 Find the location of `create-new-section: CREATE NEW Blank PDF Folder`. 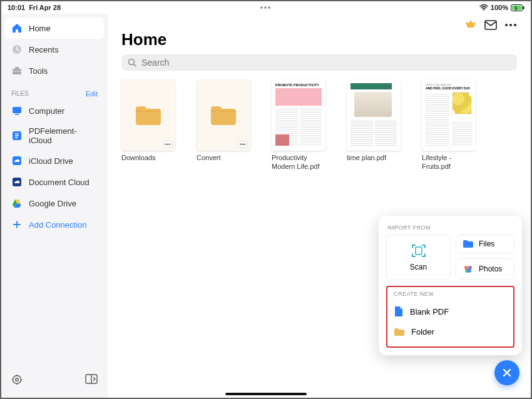

create-new-section: CREATE NEW Blank PDF Folder is located at coordinates (451, 316).